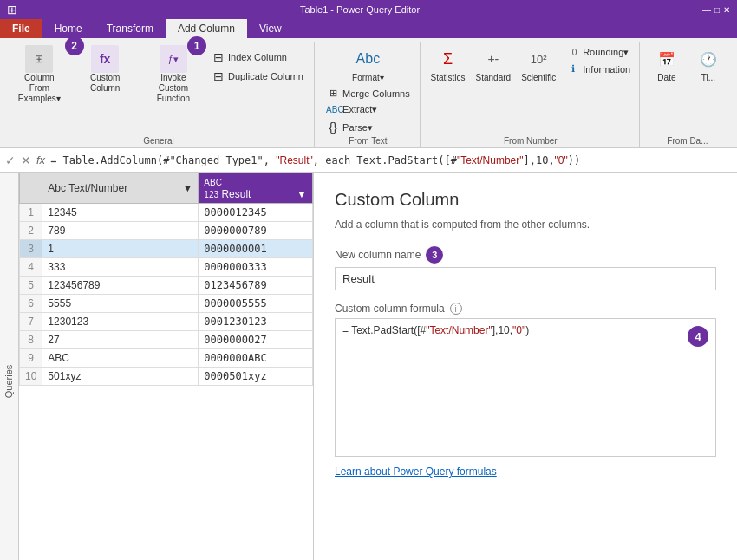  I want to click on row-num: 5, so click(31, 286).